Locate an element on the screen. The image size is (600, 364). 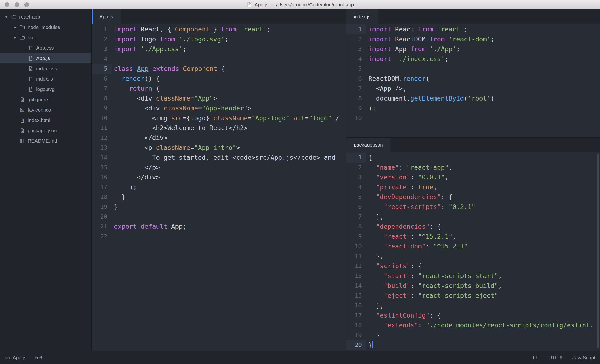
line-number: 21 is located at coordinates (102, 227).